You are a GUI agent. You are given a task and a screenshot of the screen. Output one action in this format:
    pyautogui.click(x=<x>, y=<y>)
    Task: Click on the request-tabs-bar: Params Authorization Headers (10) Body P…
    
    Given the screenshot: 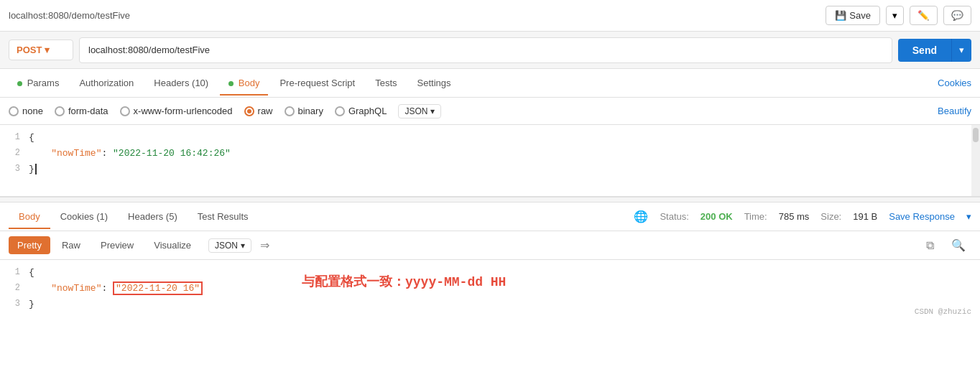 What is the action you would take?
    pyautogui.click(x=490, y=83)
    